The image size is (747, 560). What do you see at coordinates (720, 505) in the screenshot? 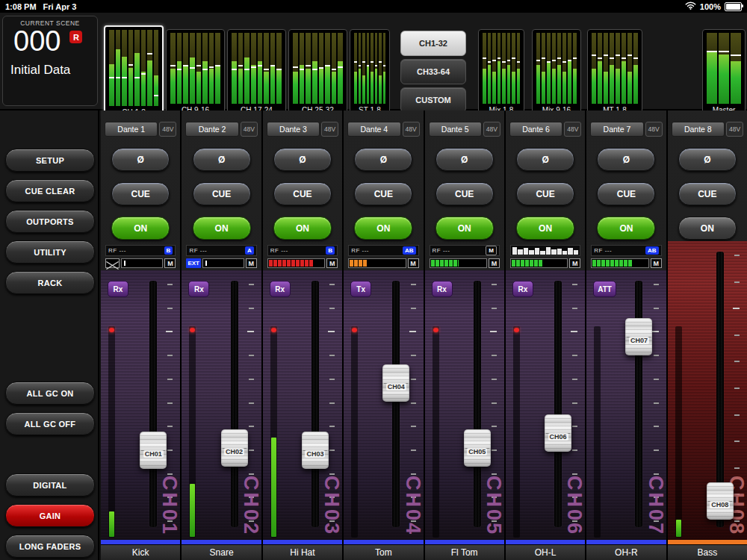
I see `fader-cap-label: CH08` at bounding box center [720, 505].